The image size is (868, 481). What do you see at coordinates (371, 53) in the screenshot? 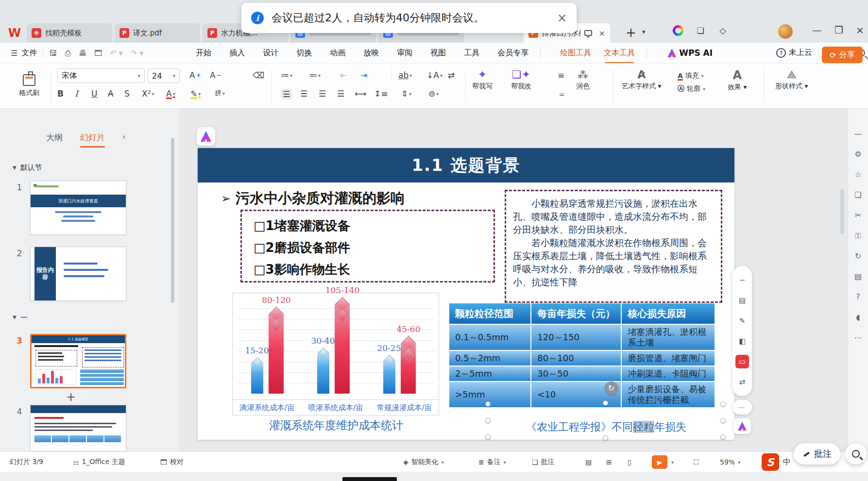
I see `menu-item-放映: 放映` at bounding box center [371, 53].